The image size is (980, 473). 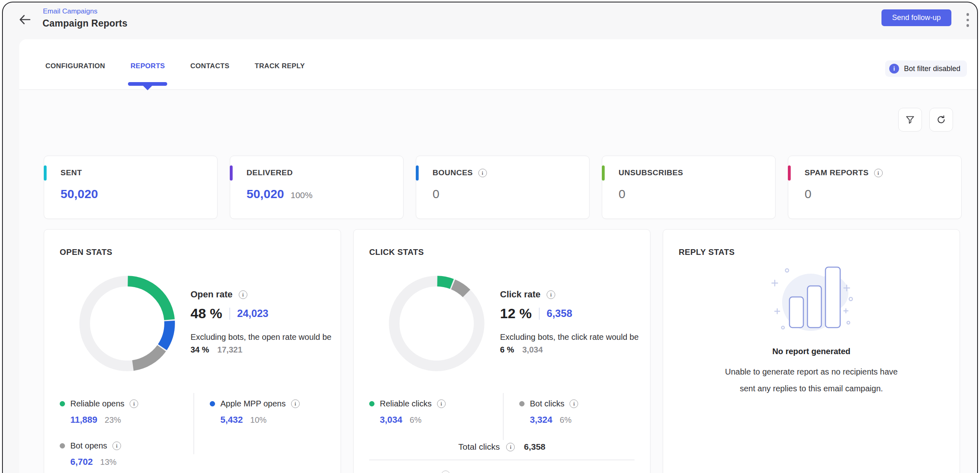 What do you see at coordinates (262, 344) in the screenshot?
I see `excluding-bots-note: Excluding bots, the open rate would be 3…` at bounding box center [262, 344].